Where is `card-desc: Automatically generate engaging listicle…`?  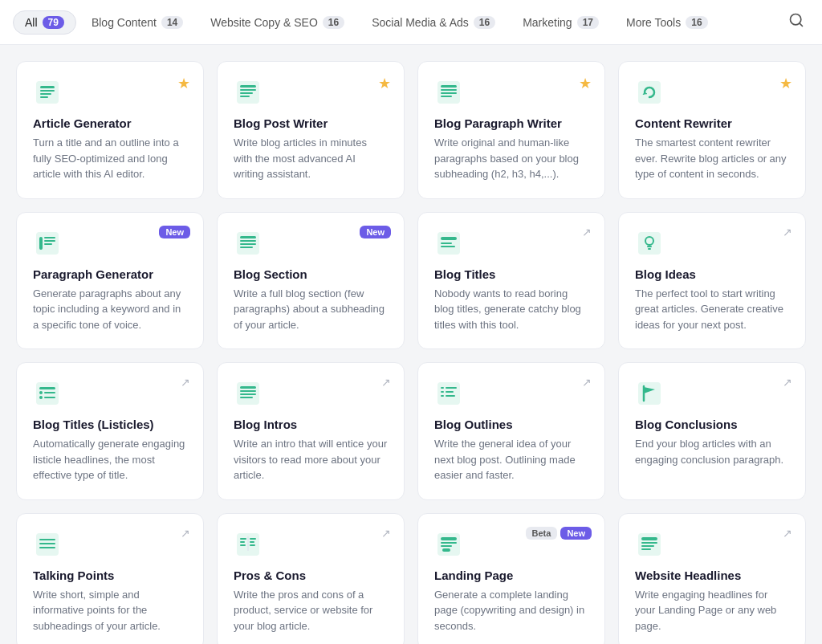 card-desc: Automatically generate engaging listicle… is located at coordinates (110, 459).